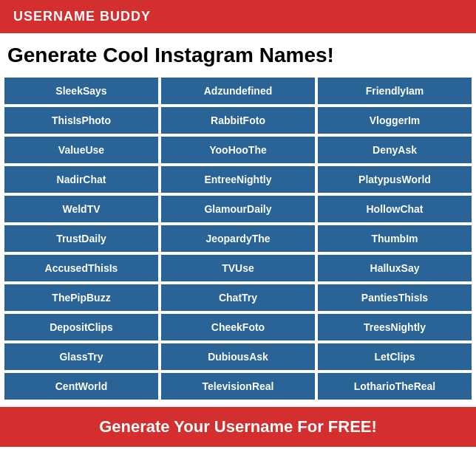  What do you see at coordinates (81, 179) in the screenshot?
I see `name-button: NadirChat` at bounding box center [81, 179].